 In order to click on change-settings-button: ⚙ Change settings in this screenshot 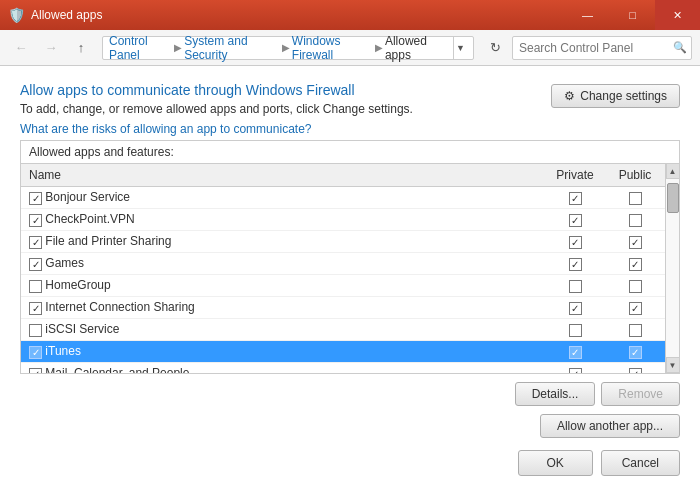, I will do `click(616, 96)`.